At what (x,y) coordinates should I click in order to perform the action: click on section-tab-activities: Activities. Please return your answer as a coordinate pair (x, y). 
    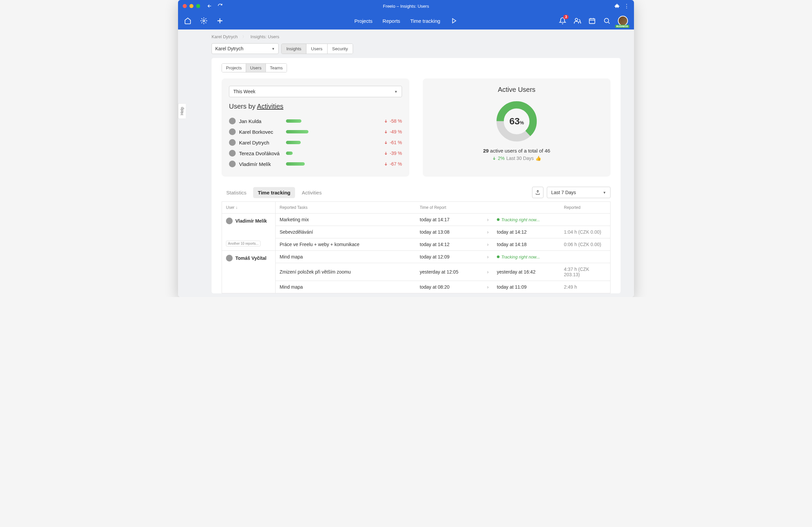
    Looking at the image, I should click on (312, 192).